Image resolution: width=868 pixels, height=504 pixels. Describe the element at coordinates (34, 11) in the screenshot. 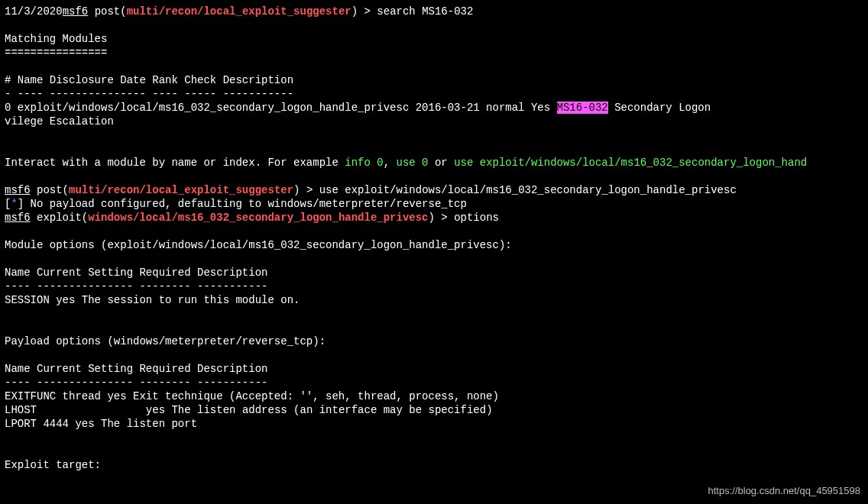

I see `date-text: 11/3/2020` at that location.